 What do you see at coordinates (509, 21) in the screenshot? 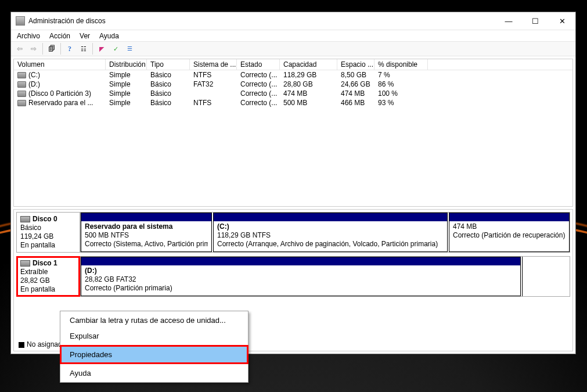
I see `minimize-button: —` at bounding box center [509, 21].